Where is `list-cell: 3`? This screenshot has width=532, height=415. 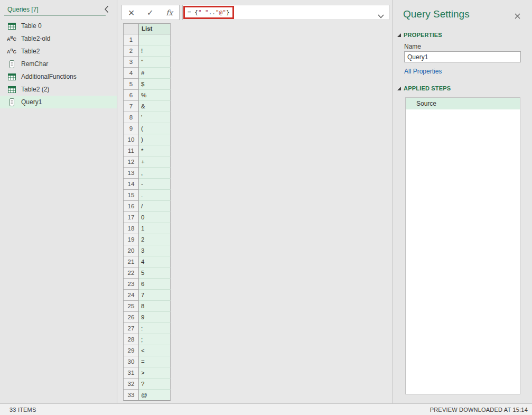 list-cell: 3 is located at coordinates (155, 251).